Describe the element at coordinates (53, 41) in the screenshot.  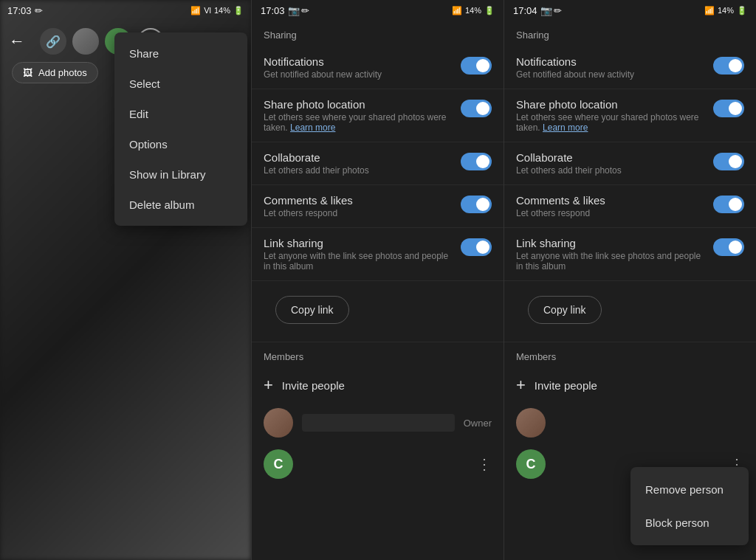
I see `avatar-link: 🔗` at that location.